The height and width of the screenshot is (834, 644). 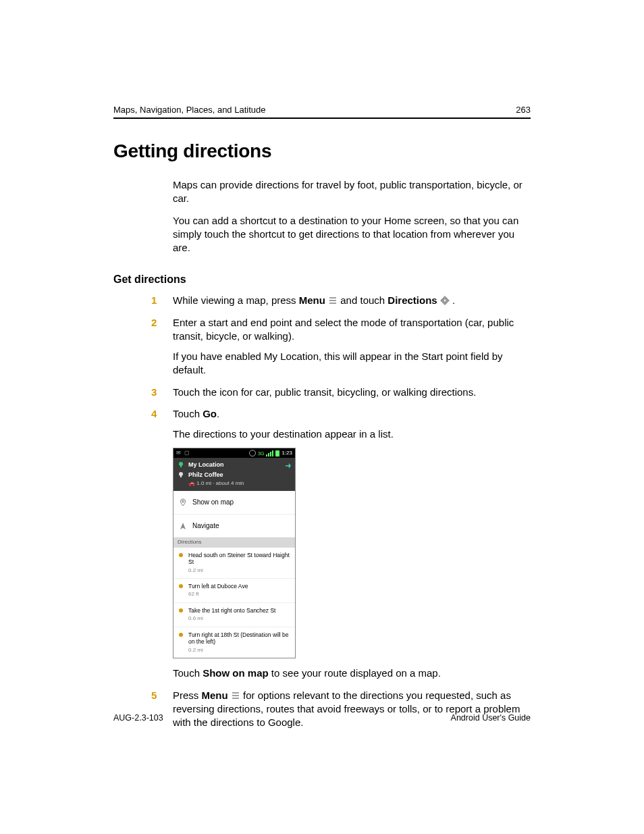 I want to click on step-1-menu: Menu, so click(x=312, y=300).